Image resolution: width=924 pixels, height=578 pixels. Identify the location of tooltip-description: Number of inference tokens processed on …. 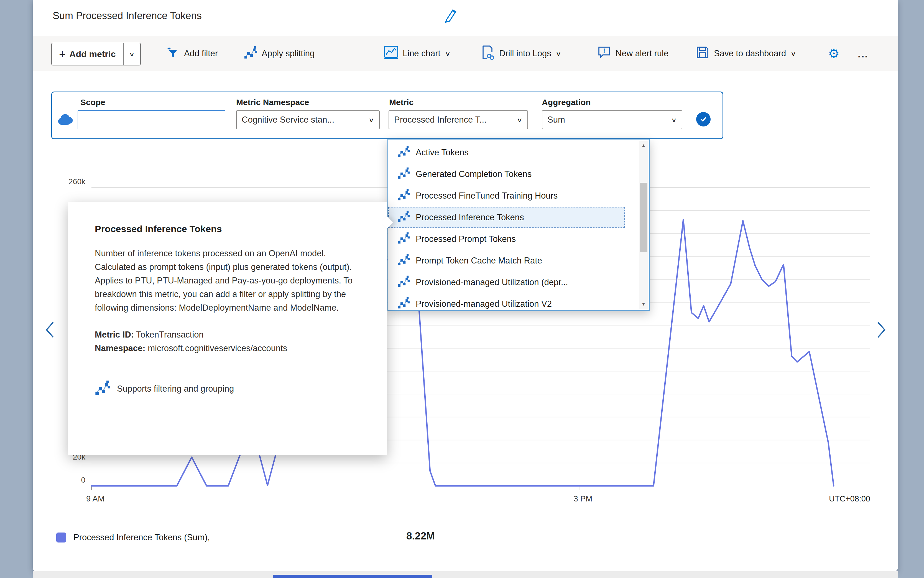
(228, 281).